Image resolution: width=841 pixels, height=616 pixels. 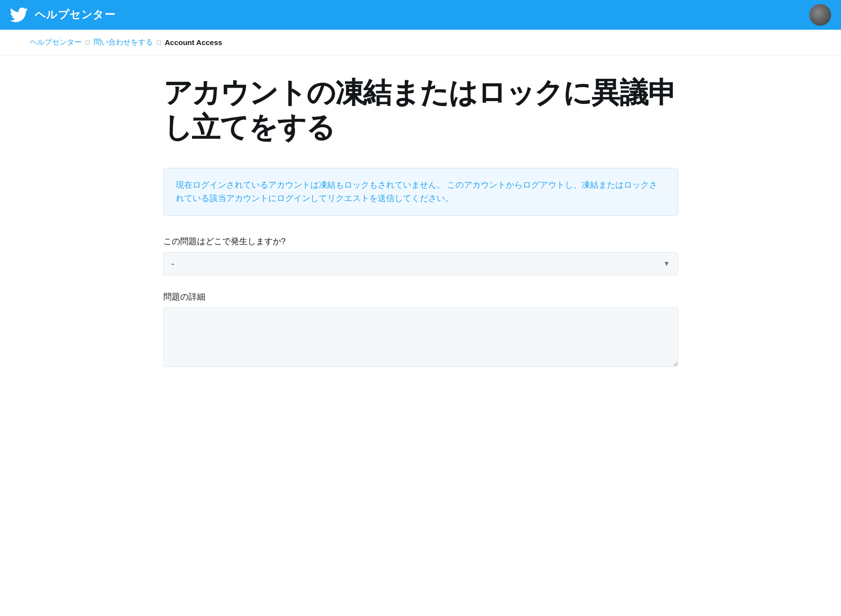 I want to click on breadcrumb-sep-1: □, so click(x=88, y=43).